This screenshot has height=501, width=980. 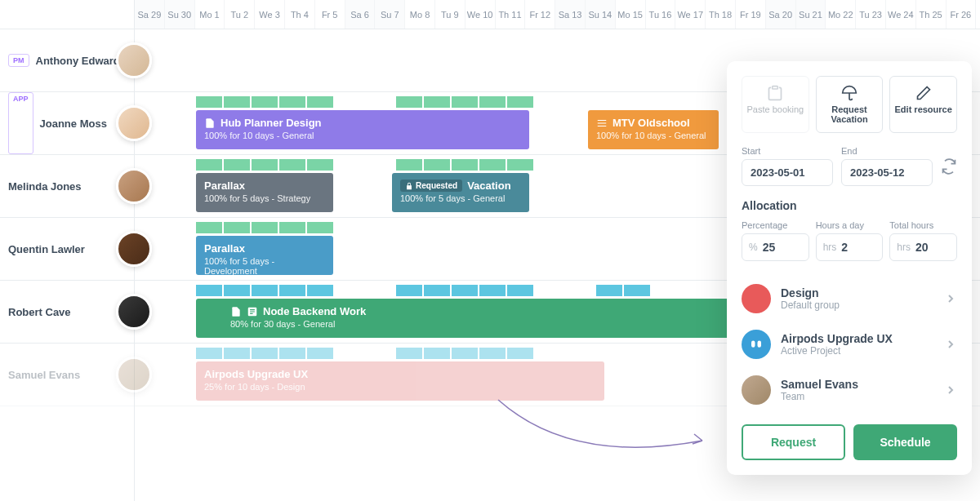 What do you see at coordinates (841, 15) in the screenshot?
I see `day-header: Mo 22` at bounding box center [841, 15].